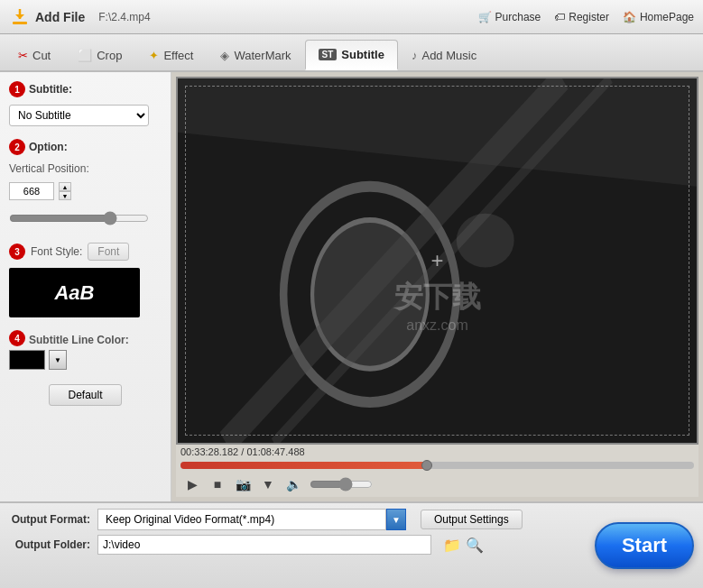 Image resolution: width=703 pixels, height=588 pixels. What do you see at coordinates (51, 89) in the screenshot?
I see `subtitle-section-label: Subtitle:` at bounding box center [51, 89].